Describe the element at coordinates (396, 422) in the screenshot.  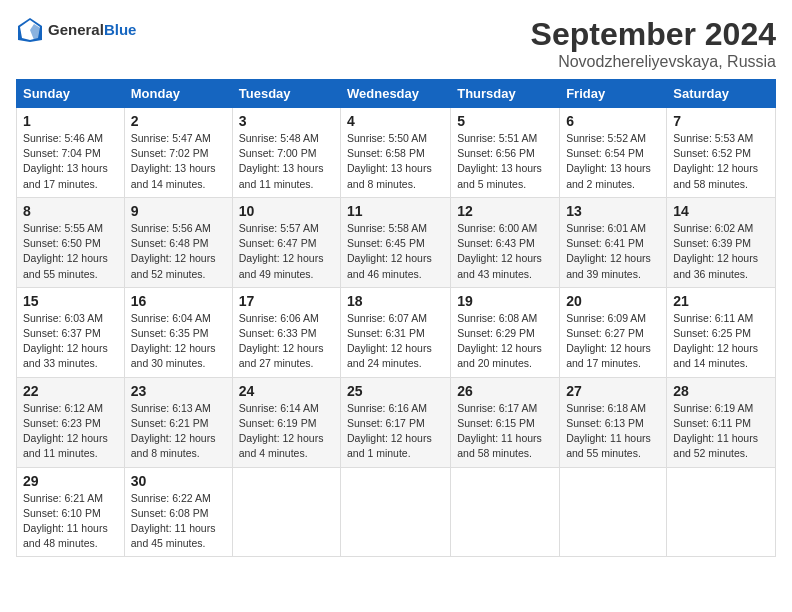
I see `table-row: 25 Sunrise: 6:16 AMSunset: 6:17 PMDaylig…` at that location.